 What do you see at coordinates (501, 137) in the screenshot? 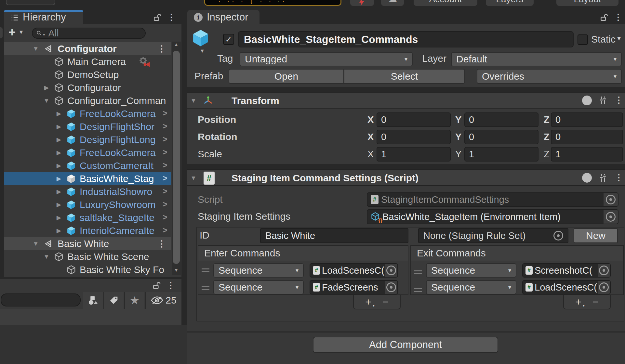
I see `rotation-y-field: 0` at bounding box center [501, 137].